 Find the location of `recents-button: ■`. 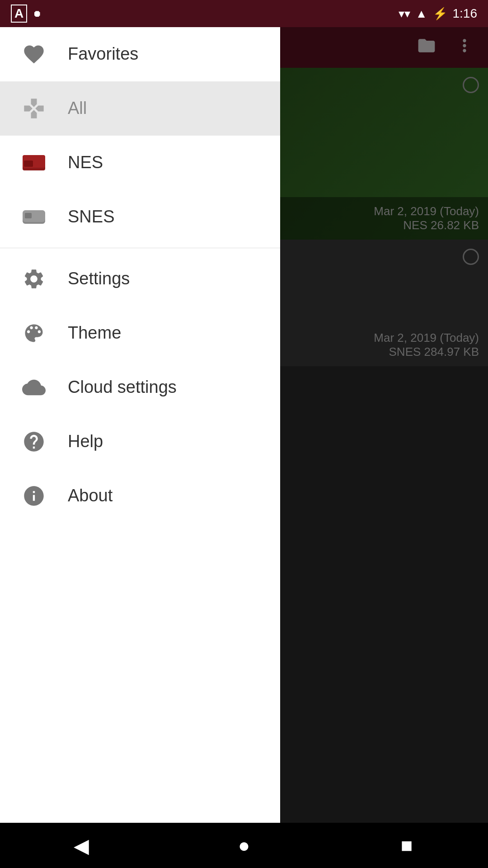

recents-button: ■ is located at coordinates (407, 845).